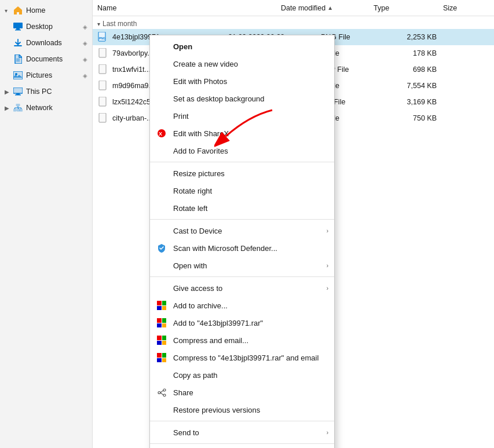 This screenshot has width=494, height=448. I want to click on menu-item-edit-sharex: X Edit with ShareX, so click(242, 133).